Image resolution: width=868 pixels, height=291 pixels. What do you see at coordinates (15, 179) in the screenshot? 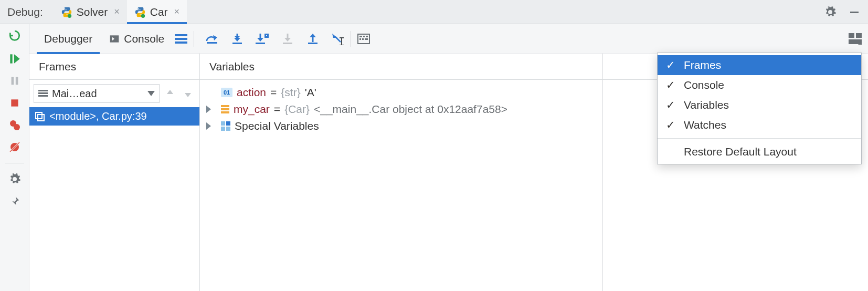
I see `settings-gear-icon` at bounding box center [15, 179].